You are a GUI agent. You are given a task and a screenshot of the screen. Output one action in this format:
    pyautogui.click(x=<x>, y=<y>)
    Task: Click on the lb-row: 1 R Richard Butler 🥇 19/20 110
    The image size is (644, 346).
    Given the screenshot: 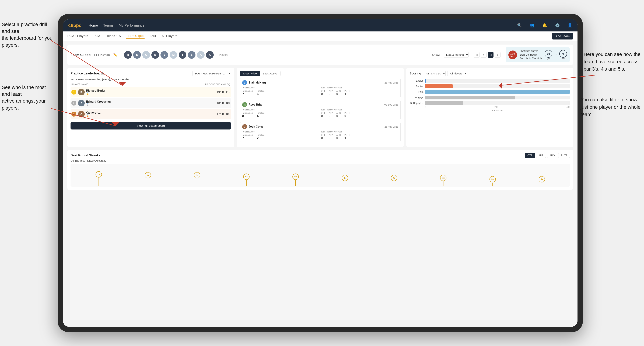 What is the action you would take?
    pyautogui.click(x=151, y=92)
    